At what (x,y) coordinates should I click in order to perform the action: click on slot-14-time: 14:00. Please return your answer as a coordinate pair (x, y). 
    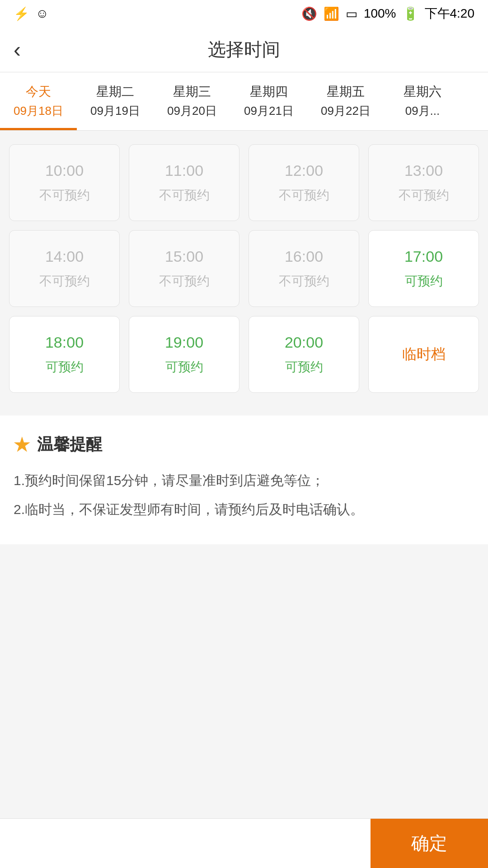
    Looking at the image, I should click on (64, 257).